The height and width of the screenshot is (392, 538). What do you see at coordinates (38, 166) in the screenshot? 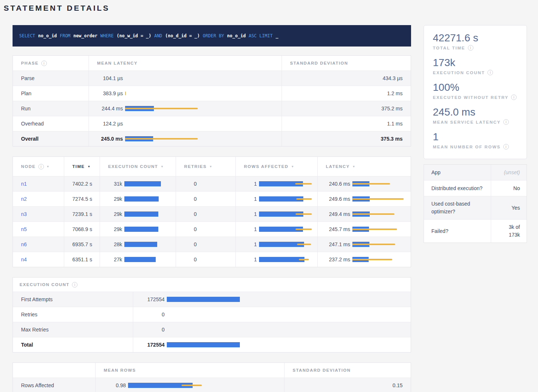
I see `node-column-header: NODE i ▼` at bounding box center [38, 166].